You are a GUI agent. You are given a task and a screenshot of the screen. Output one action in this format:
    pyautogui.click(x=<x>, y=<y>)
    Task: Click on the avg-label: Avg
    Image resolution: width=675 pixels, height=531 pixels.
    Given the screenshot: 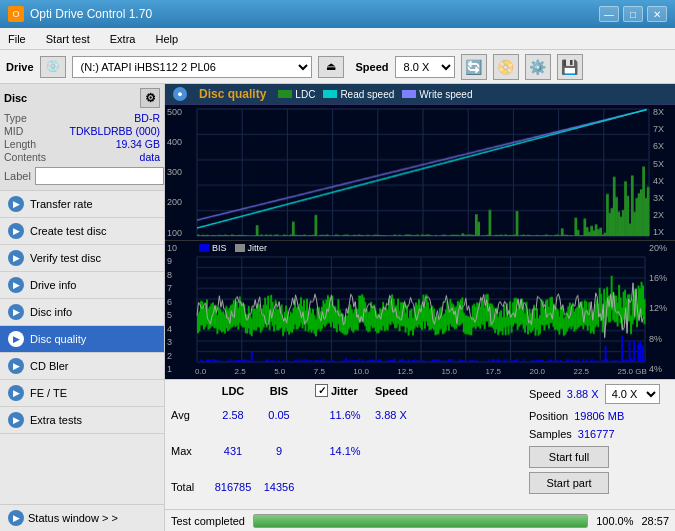 What is the action you would take?
    pyautogui.click(x=189, y=415)
    